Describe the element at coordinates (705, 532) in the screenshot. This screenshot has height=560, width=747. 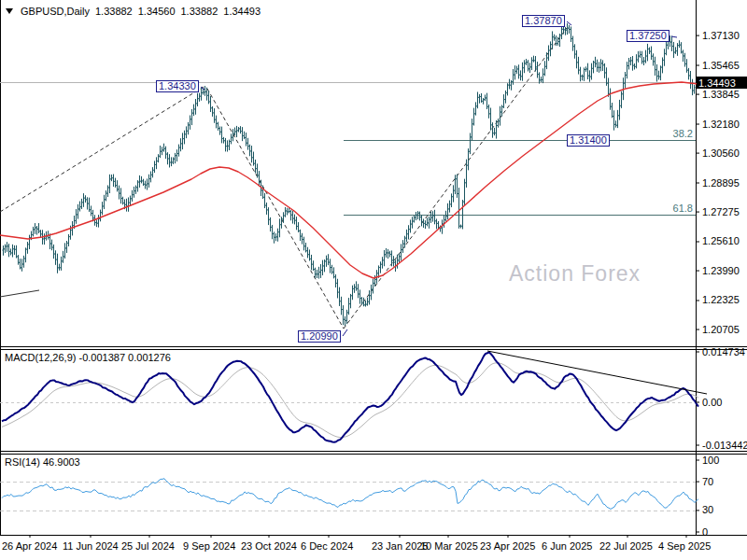
I see `rsi-axis-tick-label: 0` at that location.